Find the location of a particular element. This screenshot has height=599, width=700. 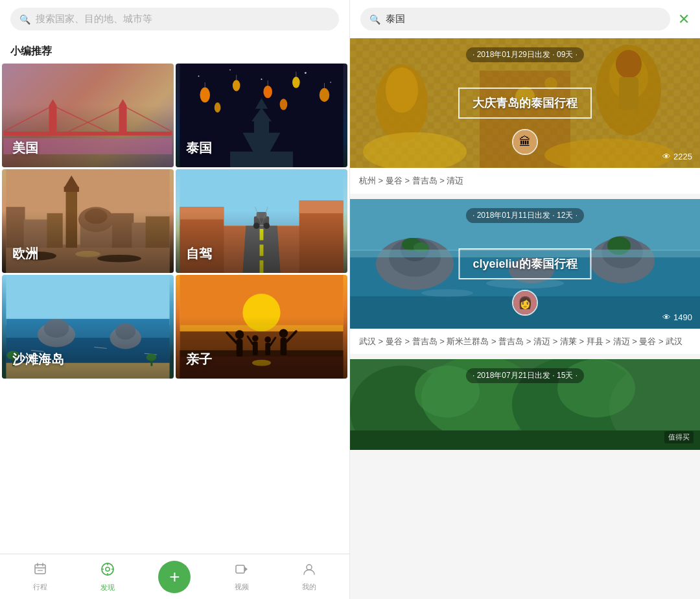

grid-item-usa: 美国 is located at coordinates (88, 115).